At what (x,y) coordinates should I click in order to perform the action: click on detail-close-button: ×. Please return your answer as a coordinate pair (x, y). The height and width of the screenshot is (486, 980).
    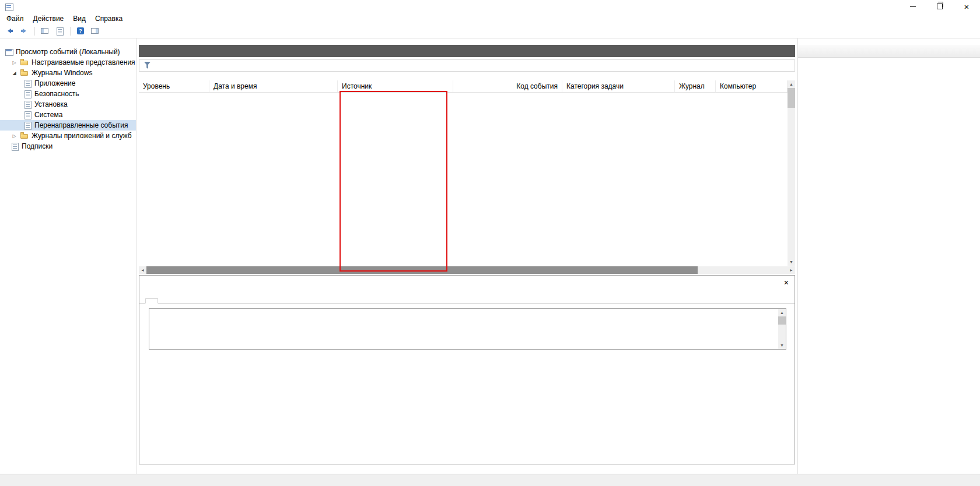
    Looking at the image, I should click on (786, 283).